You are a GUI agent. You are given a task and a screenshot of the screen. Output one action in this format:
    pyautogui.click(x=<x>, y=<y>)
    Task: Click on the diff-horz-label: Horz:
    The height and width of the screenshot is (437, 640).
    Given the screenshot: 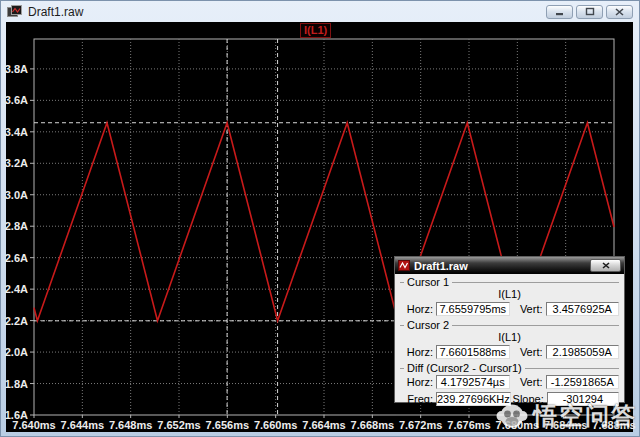 What is the action you would take?
    pyautogui.click(x=416, y=382)
    